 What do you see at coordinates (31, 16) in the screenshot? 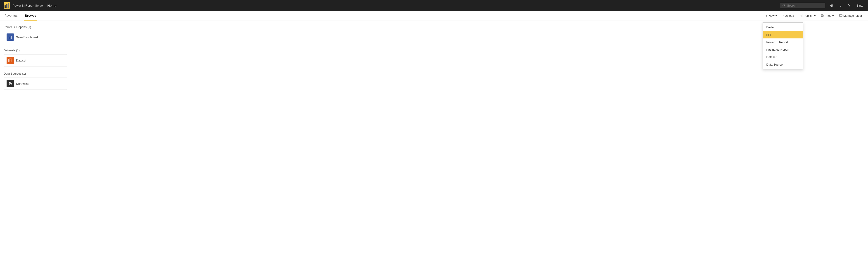
I see `tab-browse: Browse` at bounding box center [31, 16].